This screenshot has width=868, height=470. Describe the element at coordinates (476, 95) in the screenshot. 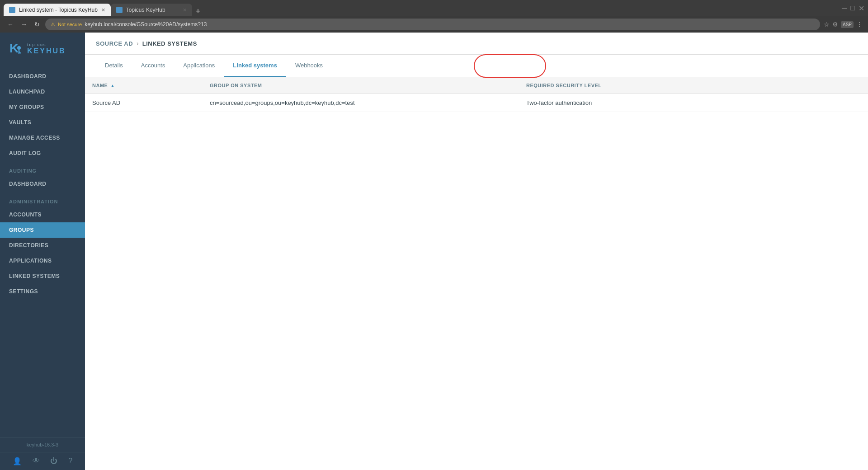

I see `data-table: NAME ▲ GROUP ON SYSTEM REQUIRED SECURITY…` at that location.